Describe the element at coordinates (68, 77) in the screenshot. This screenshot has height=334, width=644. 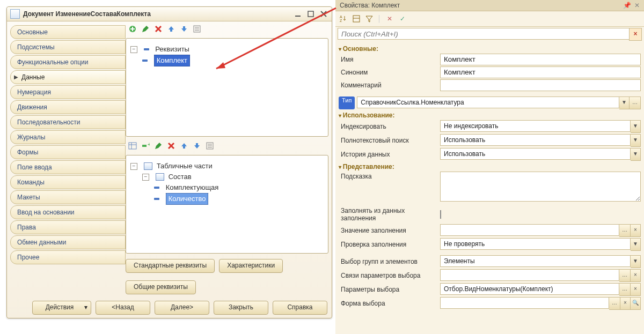
I see `tab-data: Данные` at that location.